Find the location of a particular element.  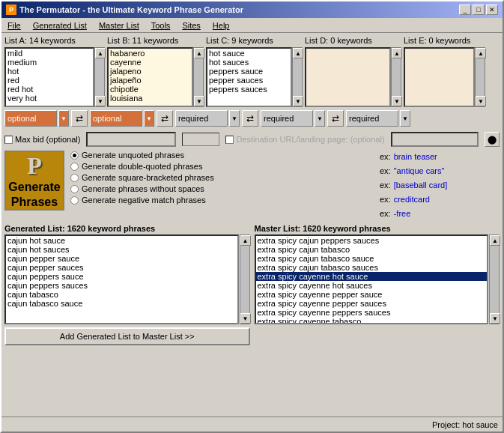

menu-file: File is located at coordinates (14, 25).